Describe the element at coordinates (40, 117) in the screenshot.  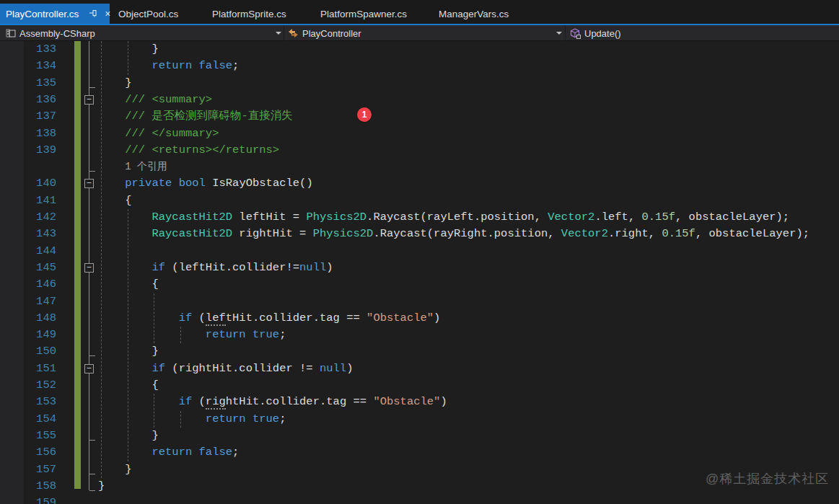
I see `line-number: 137` at that location.